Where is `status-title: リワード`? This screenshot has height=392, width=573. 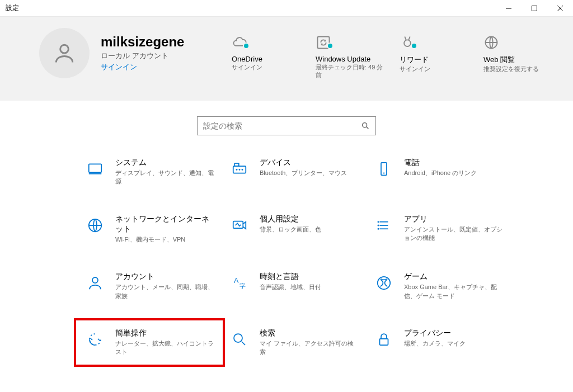
status-title: リワード is located at coordinates (436, 60).